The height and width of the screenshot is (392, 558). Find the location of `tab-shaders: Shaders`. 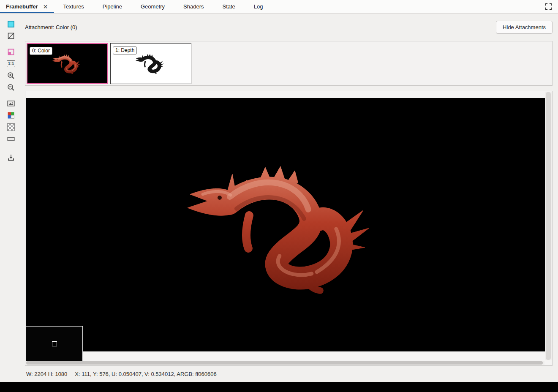

tab-shaders: Shaders is located at coordinates (193, 7).